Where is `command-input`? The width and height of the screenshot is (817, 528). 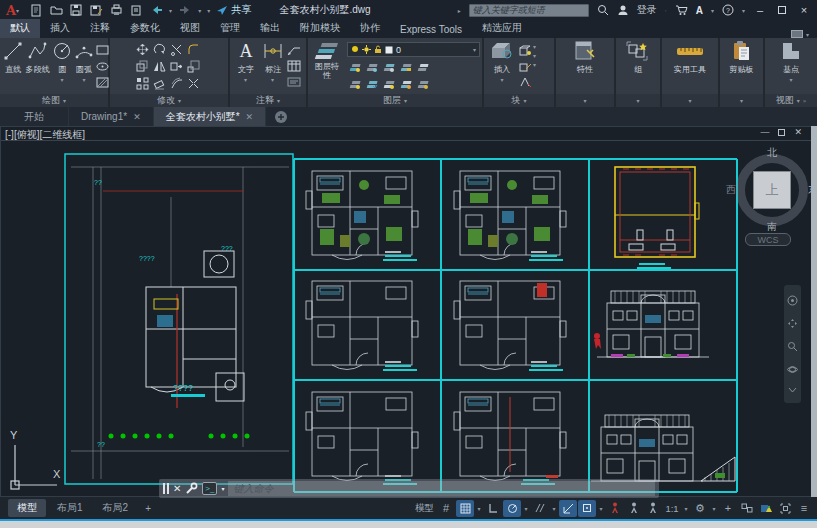
command-input is located at coordinates (442, 488).